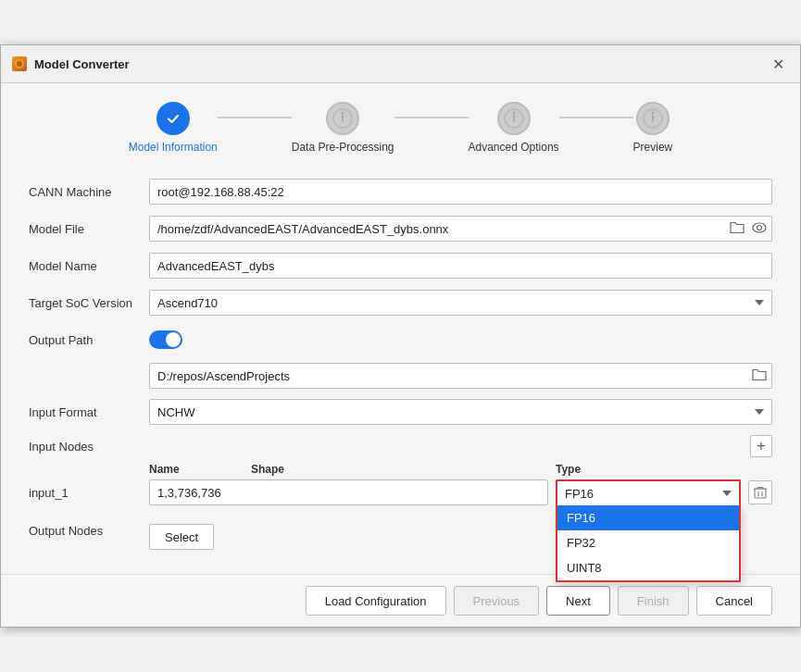 The height and width of the screenshot is (672, 801). I want to click on window-title: Model Converter, so click(81, 65).